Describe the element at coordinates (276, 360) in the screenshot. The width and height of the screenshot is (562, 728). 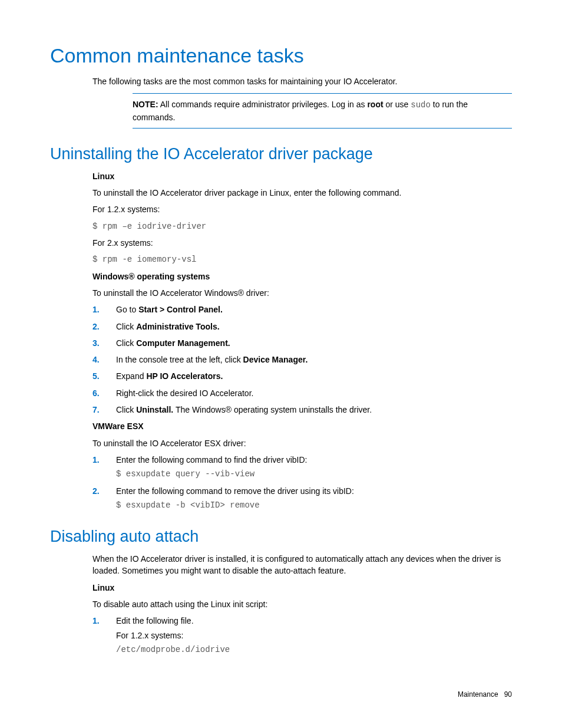
I see `step-bold: Device Manager.` at that location.